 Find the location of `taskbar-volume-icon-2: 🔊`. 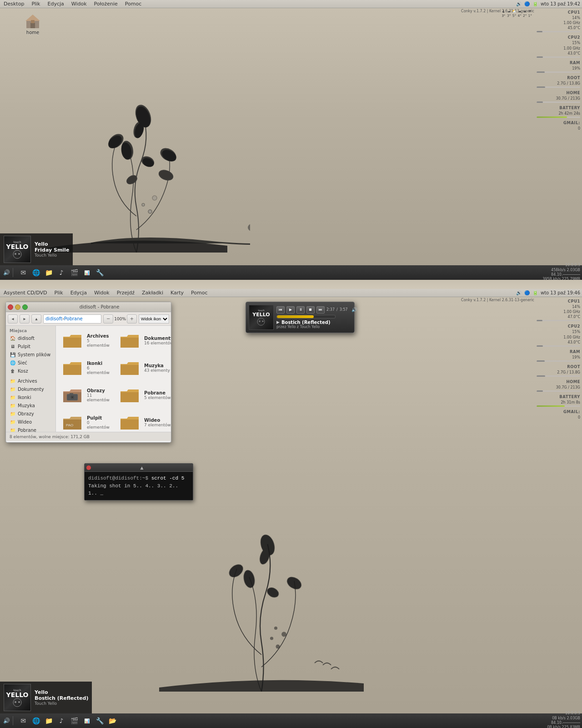

taskbar-volume-icon-2: 🔊 is located at coordinates (6, 721).